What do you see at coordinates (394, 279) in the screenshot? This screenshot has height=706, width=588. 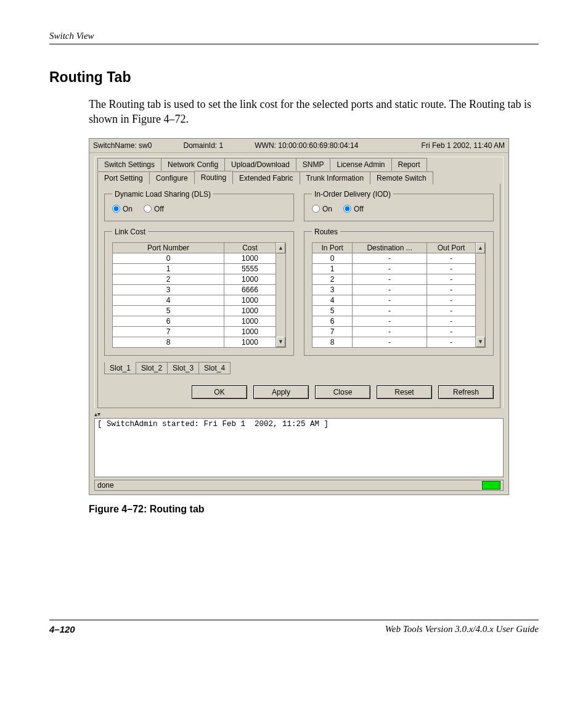 I see `table-row: 2--` at bounding box center [394, 279].